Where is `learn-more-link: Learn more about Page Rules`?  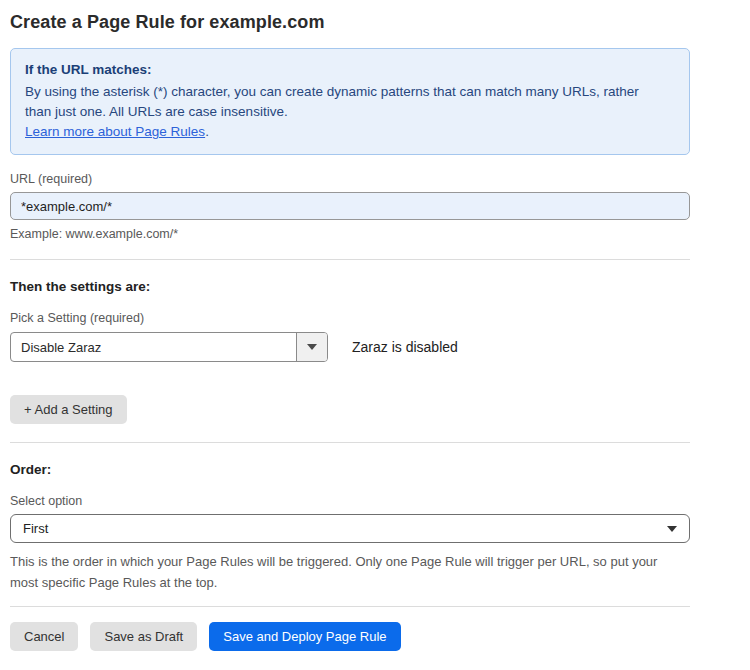 learn-more-link: Learn more about Page Rules is located at coordinates (115, 132).